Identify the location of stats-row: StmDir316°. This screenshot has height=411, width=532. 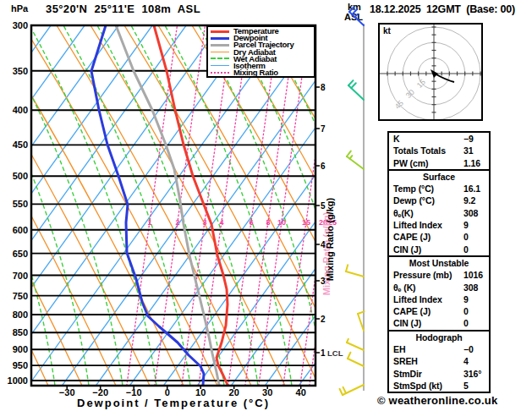
(439, 374).